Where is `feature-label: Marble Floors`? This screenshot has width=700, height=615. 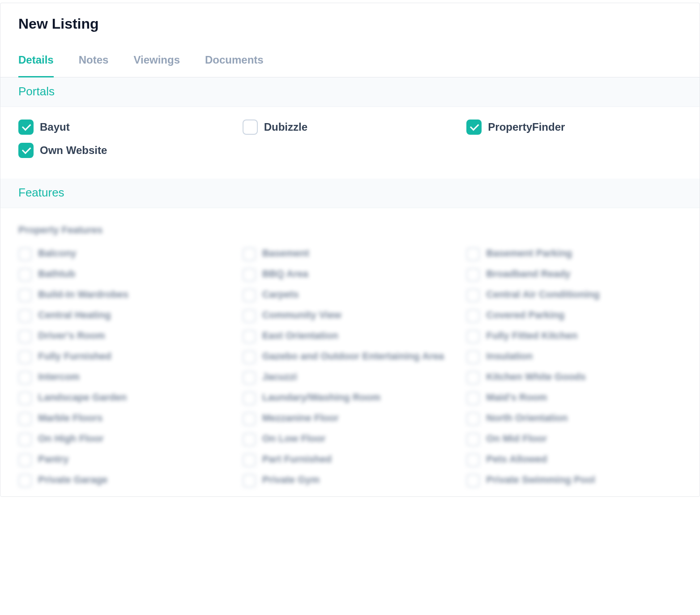 feature-label: Marble Floors is located at coordinates (70, 418).